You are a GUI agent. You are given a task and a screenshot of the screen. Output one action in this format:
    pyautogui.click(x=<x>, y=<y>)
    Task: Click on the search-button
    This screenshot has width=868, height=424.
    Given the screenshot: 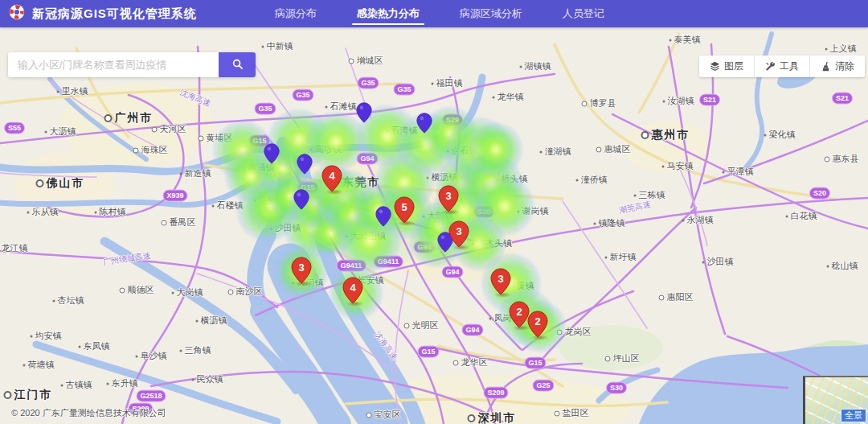 What is the action you would take?
    pyautogui.click(x=237, y=64)
    